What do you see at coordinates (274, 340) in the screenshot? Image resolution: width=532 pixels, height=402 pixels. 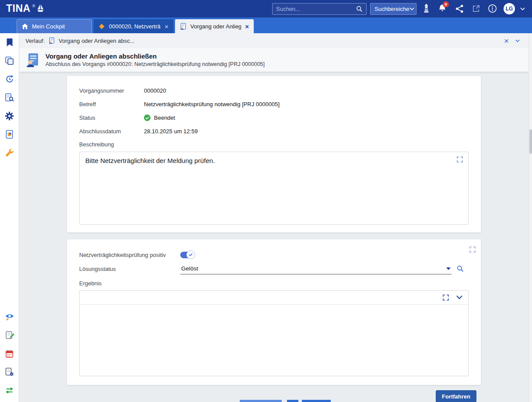 I see `result-input-area` at bounding box center [274, 340].